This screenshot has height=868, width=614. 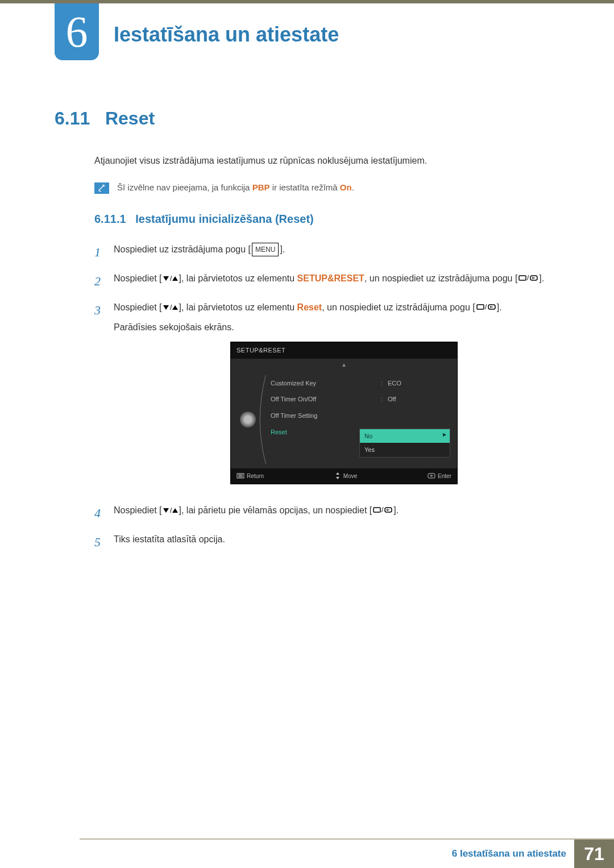 I want to click on note-pre: Šī izvēlne nav pieejama, ja funkcija, so click(x=185, y=188).